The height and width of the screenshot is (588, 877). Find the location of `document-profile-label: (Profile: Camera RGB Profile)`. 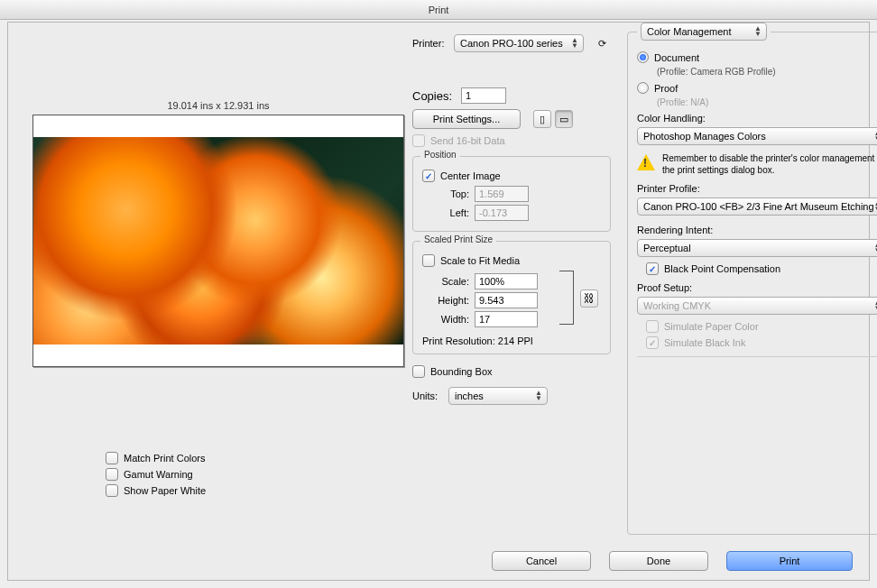

document-profile-label: (Profile: Camera RGB Profile) is located at coordinates (767, 72).